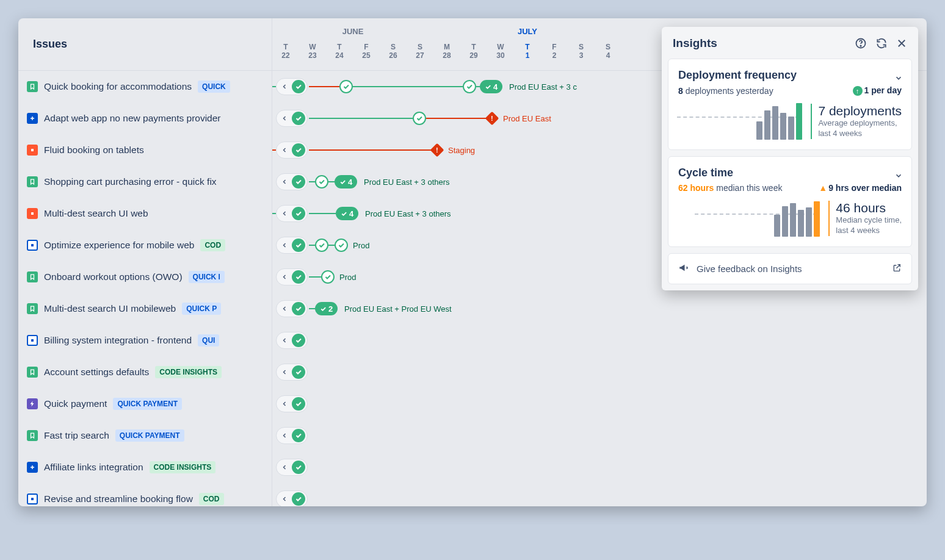 This screenshot has height=560, width=945. I want to click on refresh-icon, so click(882, 43).